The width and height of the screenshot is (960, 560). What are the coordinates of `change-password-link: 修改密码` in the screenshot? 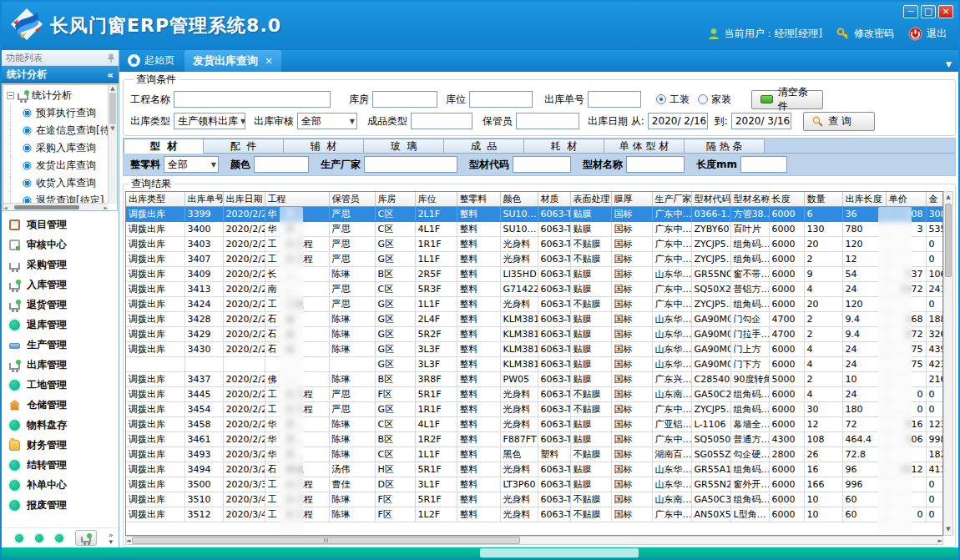 It's located at (865, 33).